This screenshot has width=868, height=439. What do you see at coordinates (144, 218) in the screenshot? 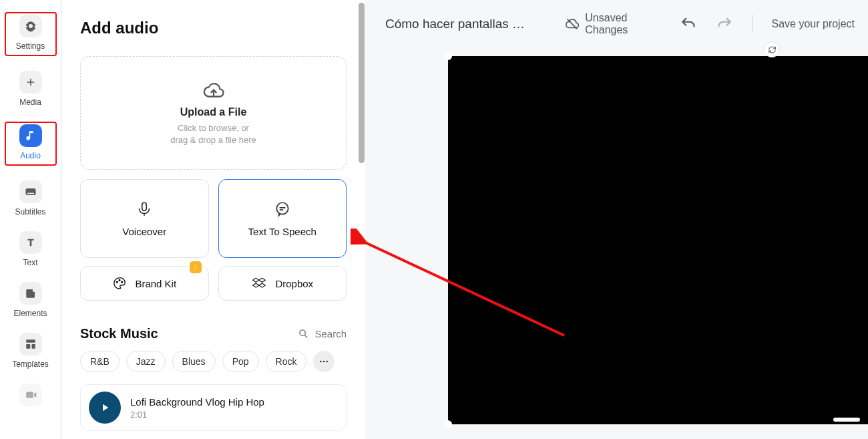
I see `voiceover-card: Voiceover` at bounding box center [144, 218].